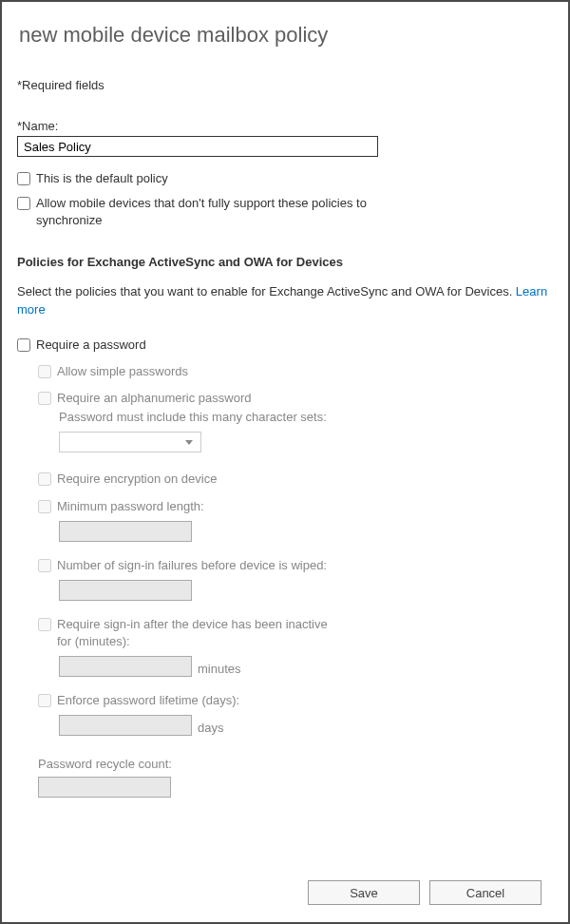 Image resolution: width=570 pixels, height=924 pixels. Describe the element at coordinates (285, 262) in the screenshot. I see `policies-section-header: Policies for Exchange ActiveSync and OWA…` at that location.